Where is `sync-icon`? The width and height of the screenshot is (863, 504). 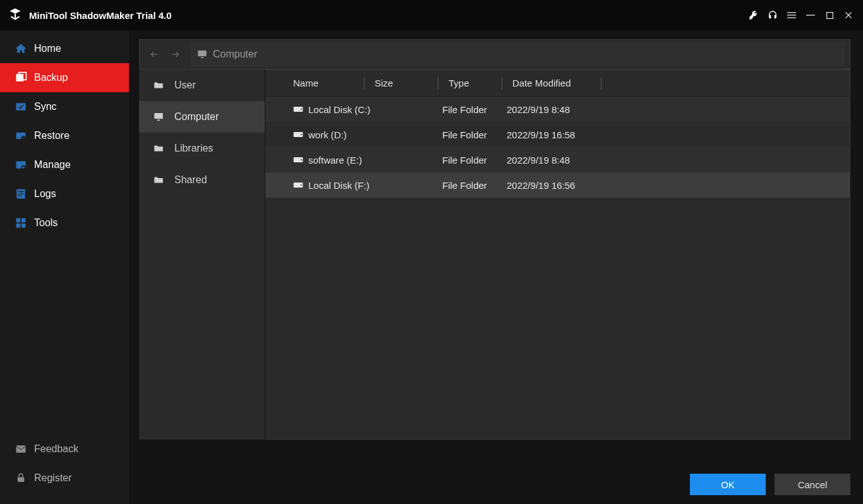
sync-icon is located at coordinates (21, 107).